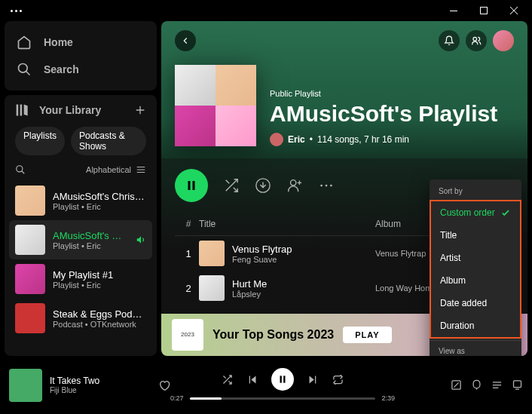 Image resolution: width=532 pixels, height=414 pixels. I want to click on sort-option-artist: Artist, so click(475, 258).